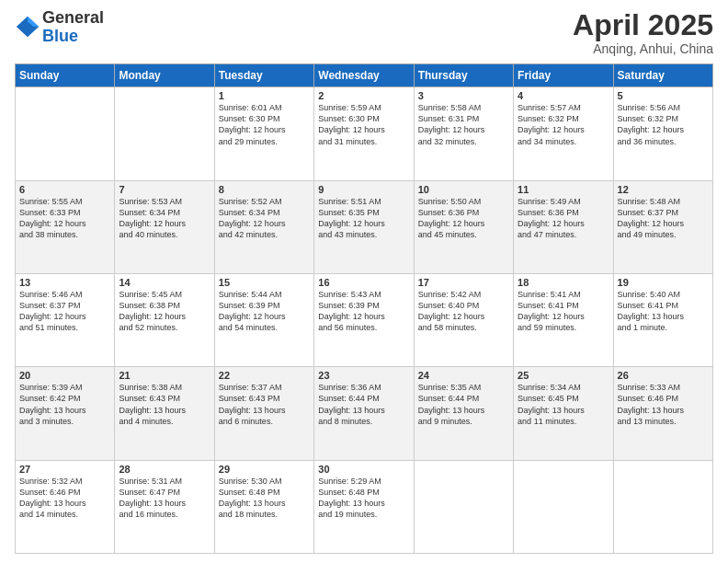 This screenshot has height=563, width=728. Describe the element at coordinates (164, 190) in the screenshot. I see `day-number: 7` at that location.